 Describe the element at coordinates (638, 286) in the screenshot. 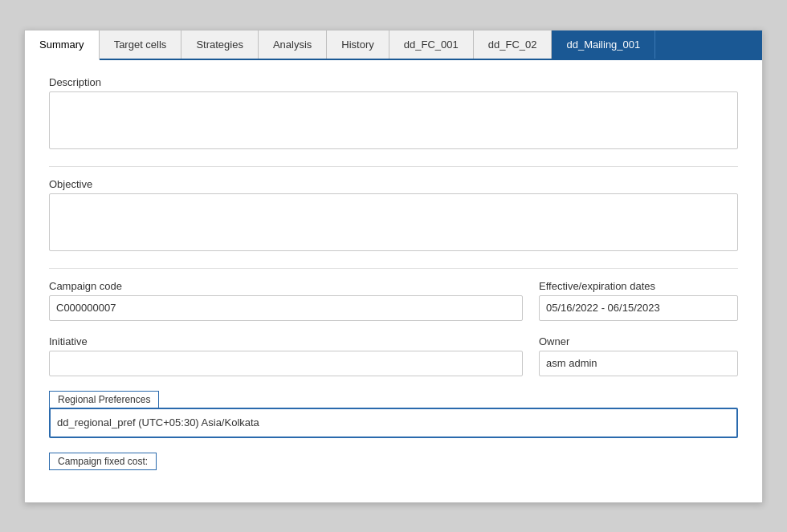

I see `effective-dates-label: Effective/expiration dates` at that location.